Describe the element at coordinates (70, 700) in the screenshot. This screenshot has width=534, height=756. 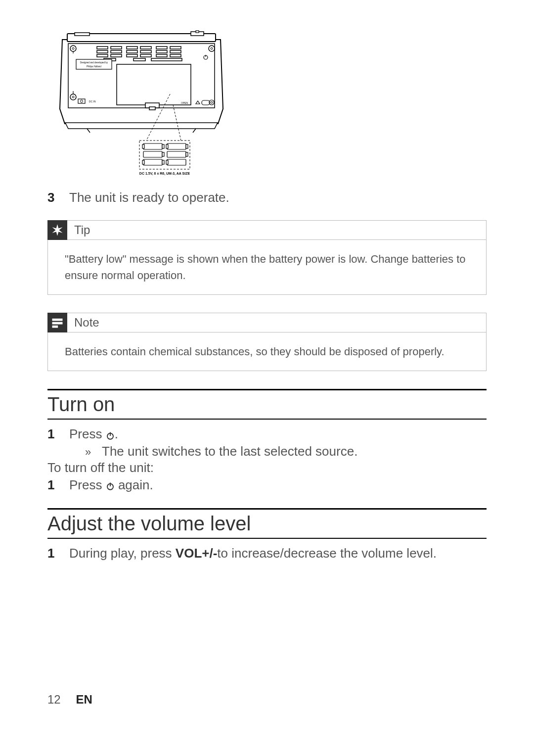
I see `page-footer: 12 EN` at that location.